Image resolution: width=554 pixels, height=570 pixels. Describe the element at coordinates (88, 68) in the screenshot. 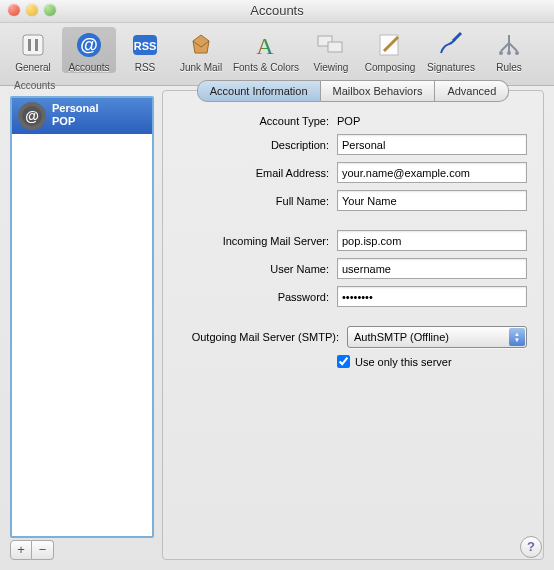

I see `toolbar-label: Accounts` at that location.